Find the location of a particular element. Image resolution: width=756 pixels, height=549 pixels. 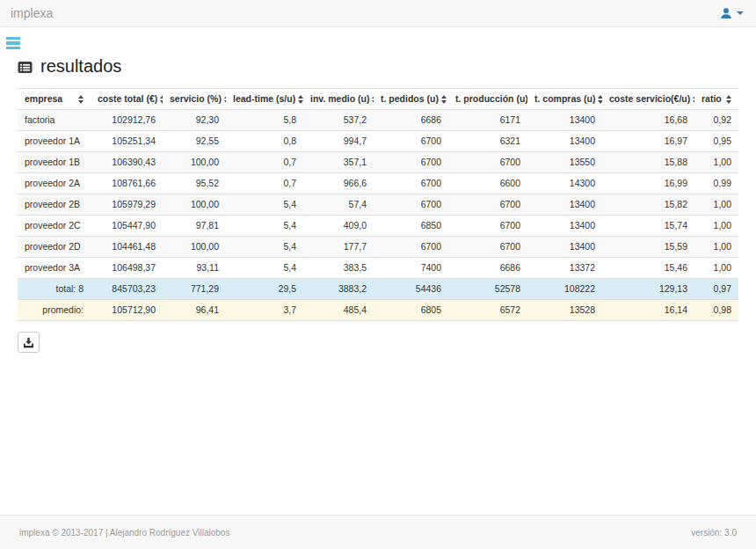

column-label: ratio is located at coordinates (712, 99).